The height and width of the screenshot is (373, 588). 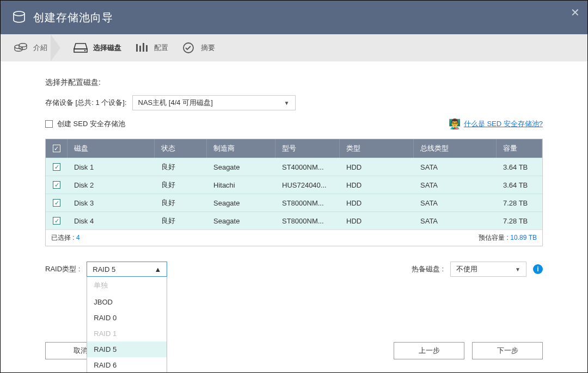 I want to click on titlebar: 创建存储池向导 ✕, so click(x=294, y=17).